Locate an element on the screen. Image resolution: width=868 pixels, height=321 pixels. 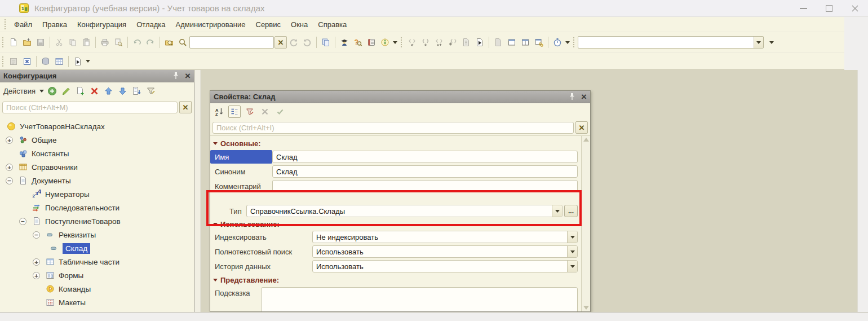
property-row-tooltip: Подсказка is located at coordinates (396, 299).